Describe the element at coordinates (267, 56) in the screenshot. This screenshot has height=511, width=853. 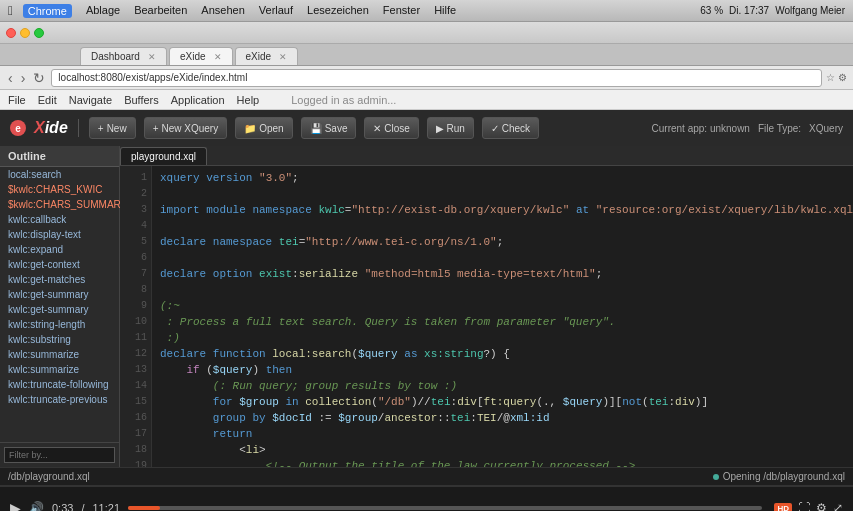
I see `tab-exide-2: eXide ✕` at that location.